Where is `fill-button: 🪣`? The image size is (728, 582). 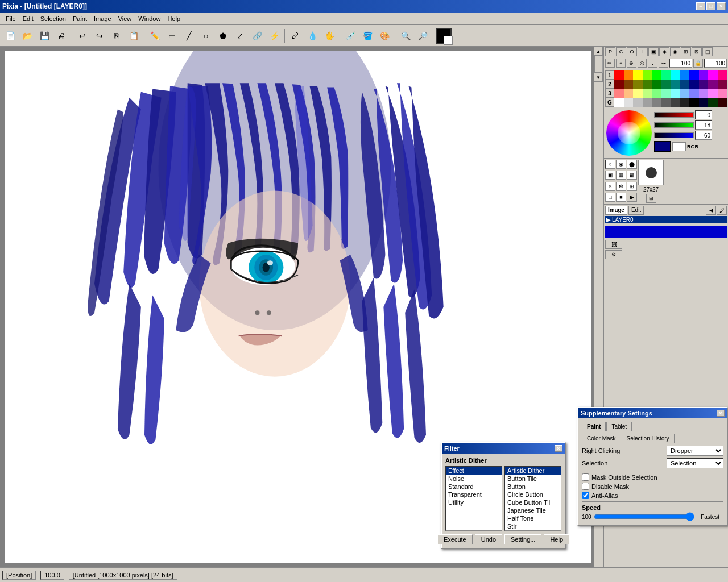
fill-button: 🪣 is located at coordinates (367, 36).